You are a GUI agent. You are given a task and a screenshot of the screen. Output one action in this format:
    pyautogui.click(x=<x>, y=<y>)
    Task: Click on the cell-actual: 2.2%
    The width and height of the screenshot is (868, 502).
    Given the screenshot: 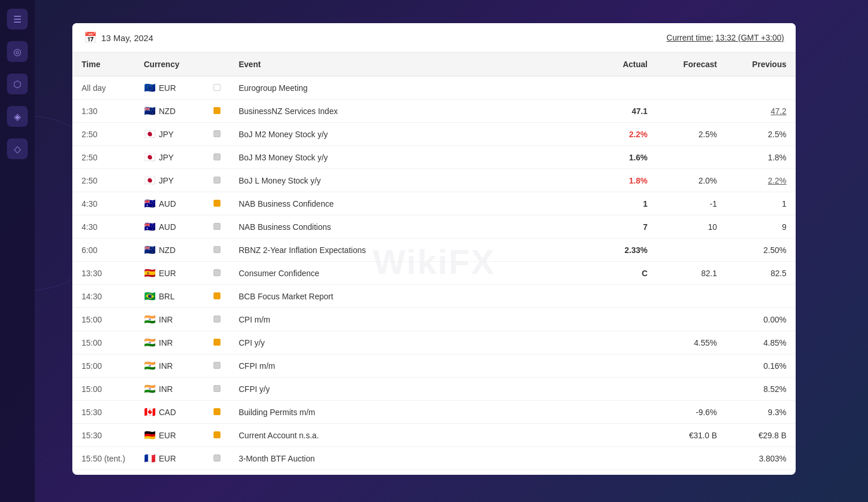 What is the action you would take?
    pyautogui.click(x=622, y=134)
    